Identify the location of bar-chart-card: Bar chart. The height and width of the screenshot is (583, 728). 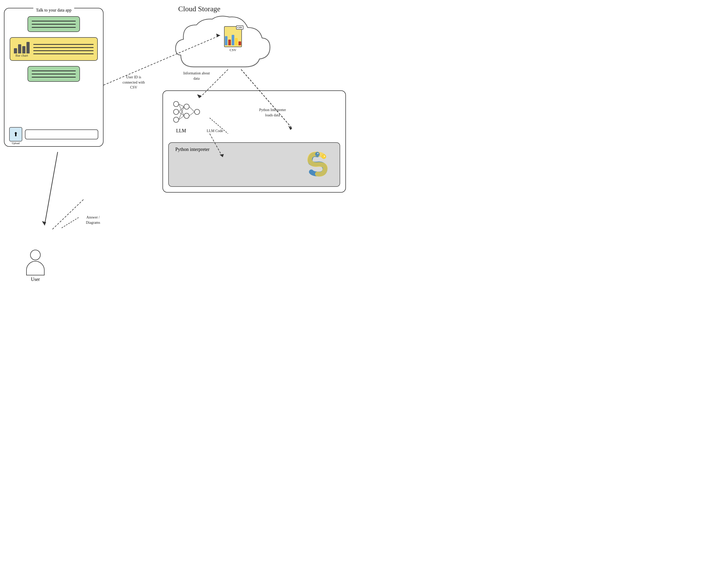
(54, 49).